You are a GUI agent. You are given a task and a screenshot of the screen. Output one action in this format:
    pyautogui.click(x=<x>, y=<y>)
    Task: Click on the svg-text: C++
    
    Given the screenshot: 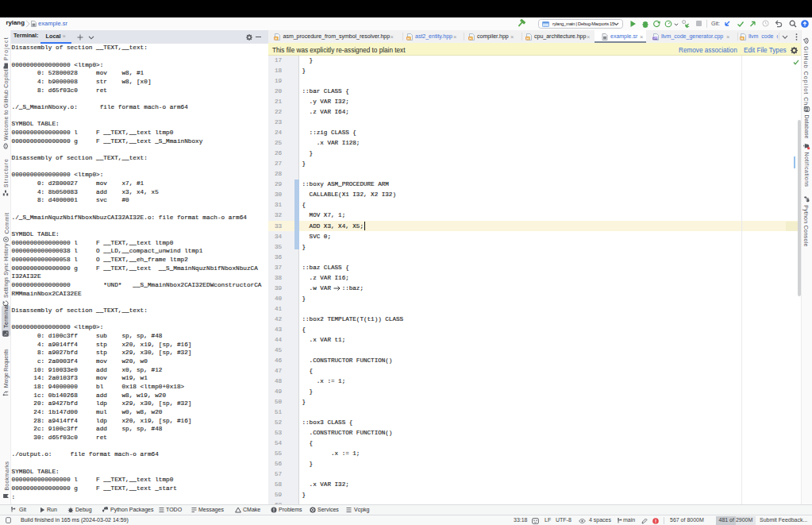 What is the action you would take?
    pyautogui.click(x=655, y=38)
    